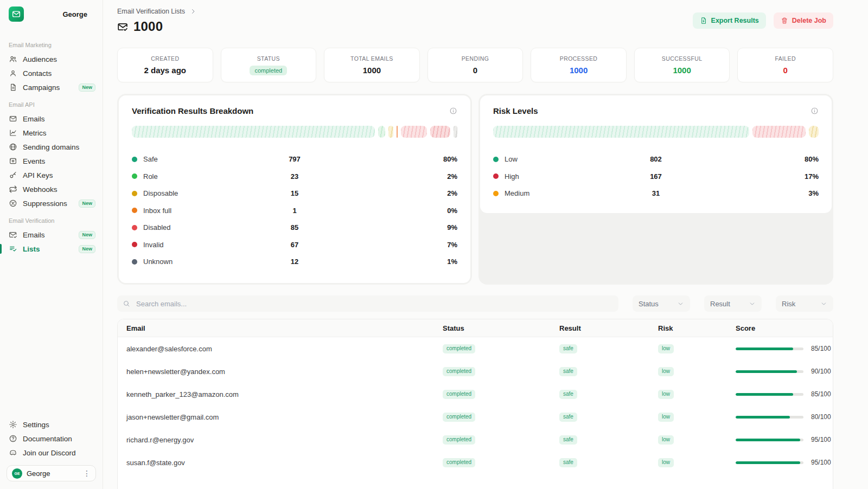 The image size is (868, 489). Describe the element at coordinates (51, 133) in the screenshot. I see `sidebar-item-metrics: Metrics` at that location.